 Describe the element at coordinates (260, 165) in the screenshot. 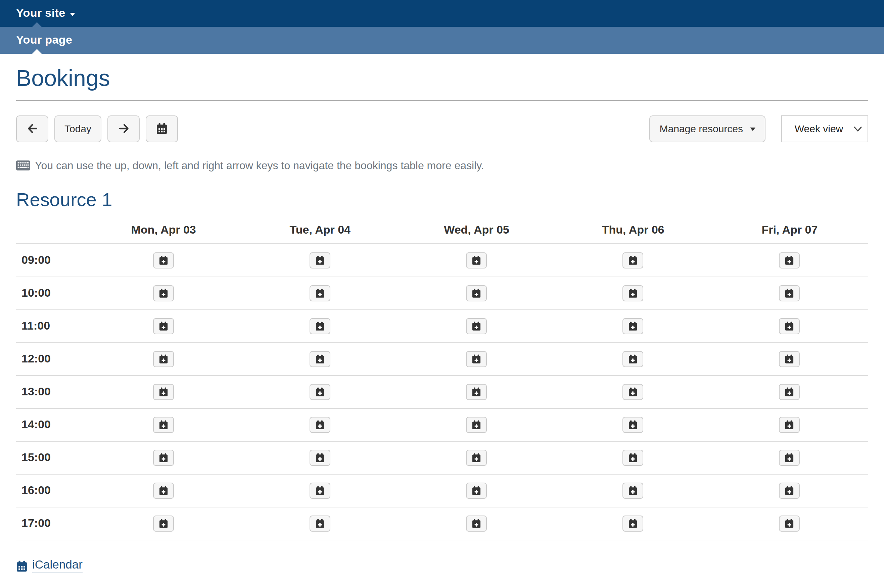

I see `keyboard-hint-text: You can use the up, down, left and right…` at that location.